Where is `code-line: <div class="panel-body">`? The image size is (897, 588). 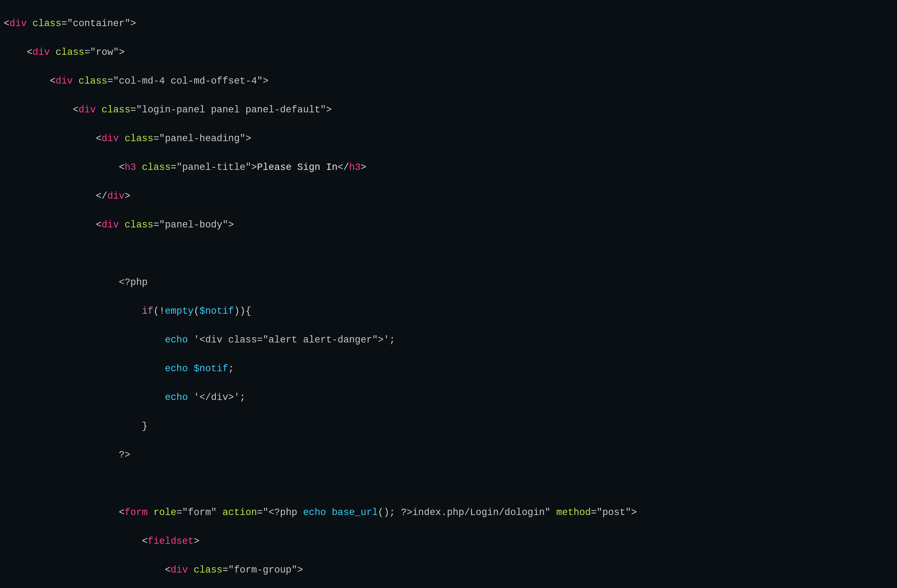
code-line: <div class="panel-body"> is located at coordinates (450, 225).